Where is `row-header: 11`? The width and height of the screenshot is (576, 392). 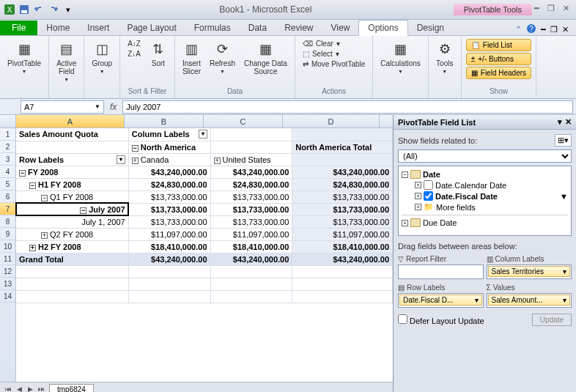
row-header: 11 is located at coordinates (7, 259).